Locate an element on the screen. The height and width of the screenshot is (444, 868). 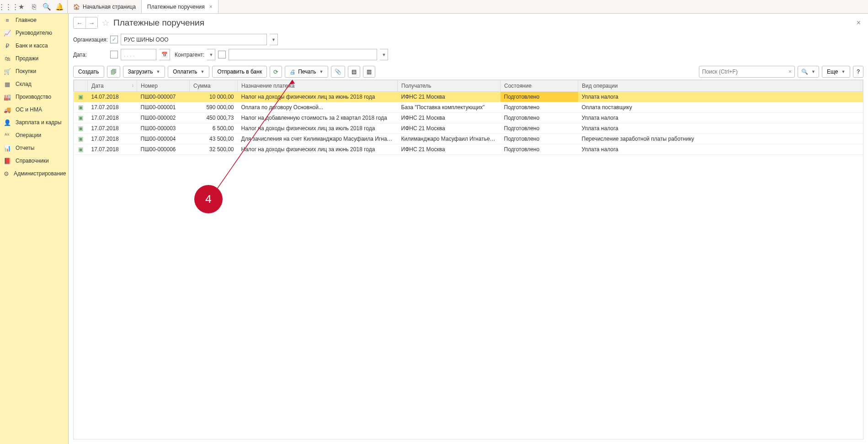
date-field: . . . . is located at coordinates (138, 55).